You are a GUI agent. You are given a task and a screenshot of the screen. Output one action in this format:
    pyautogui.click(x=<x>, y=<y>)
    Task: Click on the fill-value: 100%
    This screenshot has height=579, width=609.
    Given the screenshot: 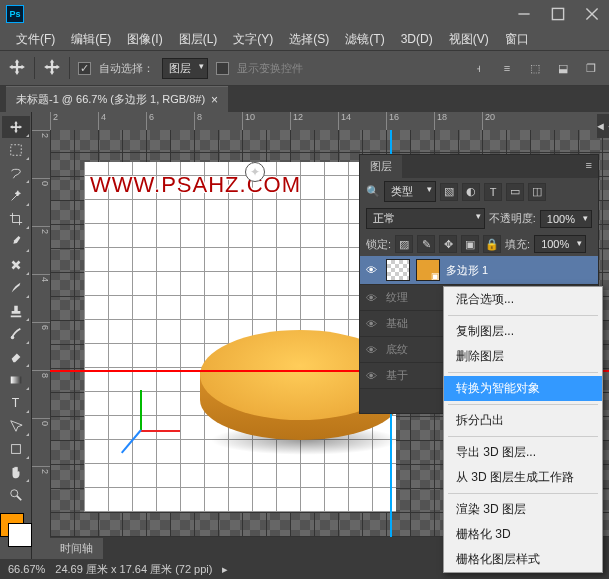 What is the action you would take?
    pyautogui.click(x=560, y=244)
    